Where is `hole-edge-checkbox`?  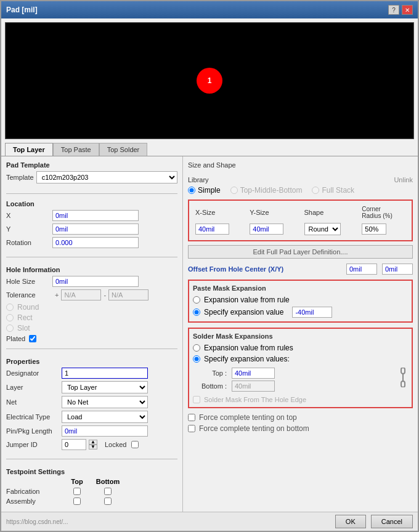
hole-edge-checkbox is located at coordinates (197, 400).